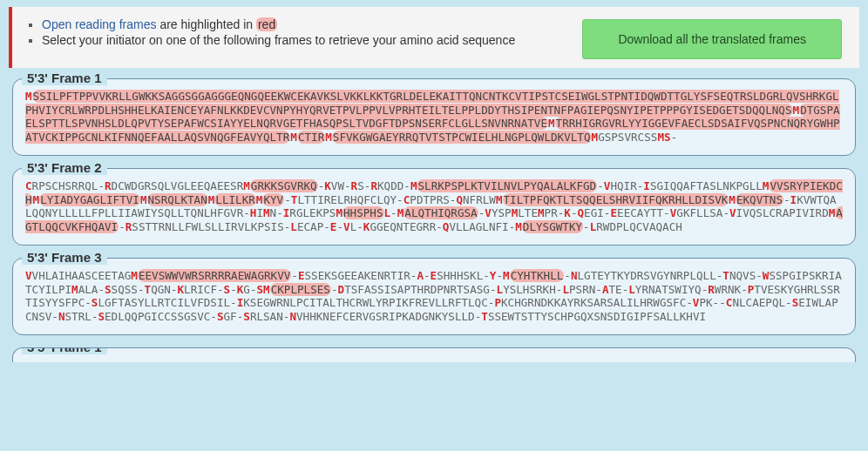 The height and width of the screenshot is (451, 868). I want to click on residue-run: PSRN-, so click(586, 289).